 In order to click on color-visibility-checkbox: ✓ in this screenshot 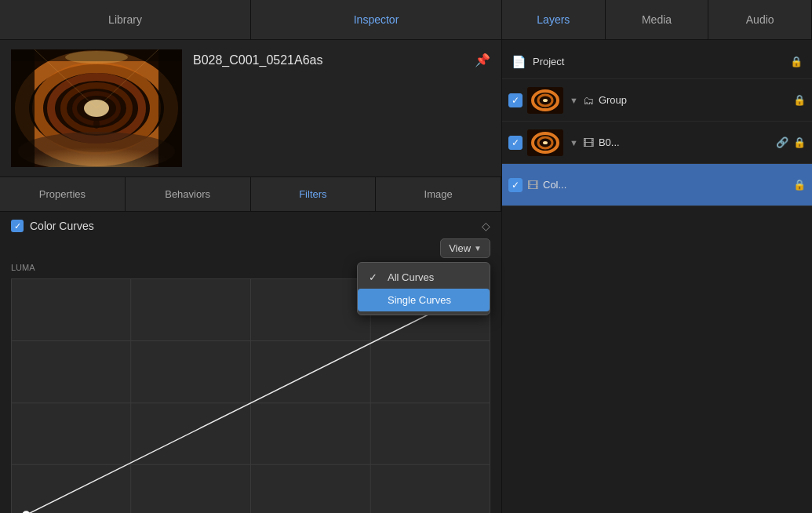, I will do `click(515, 185)`.